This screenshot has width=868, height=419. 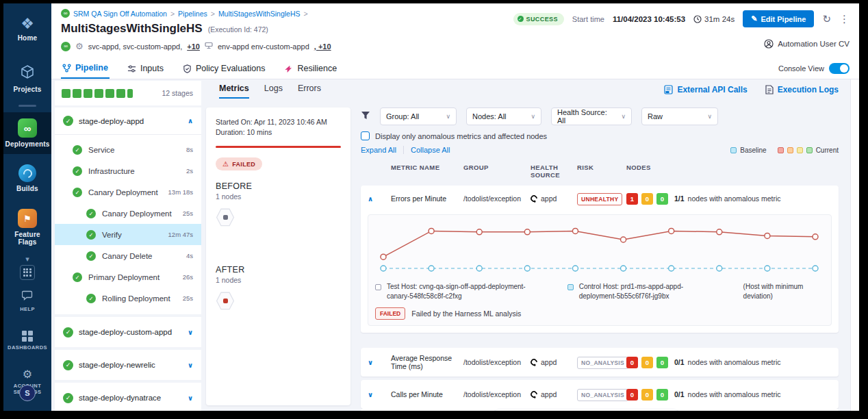 I want to click on sidebar-item-dashboards: DASHBOARDS, so click(x=27, y=341).